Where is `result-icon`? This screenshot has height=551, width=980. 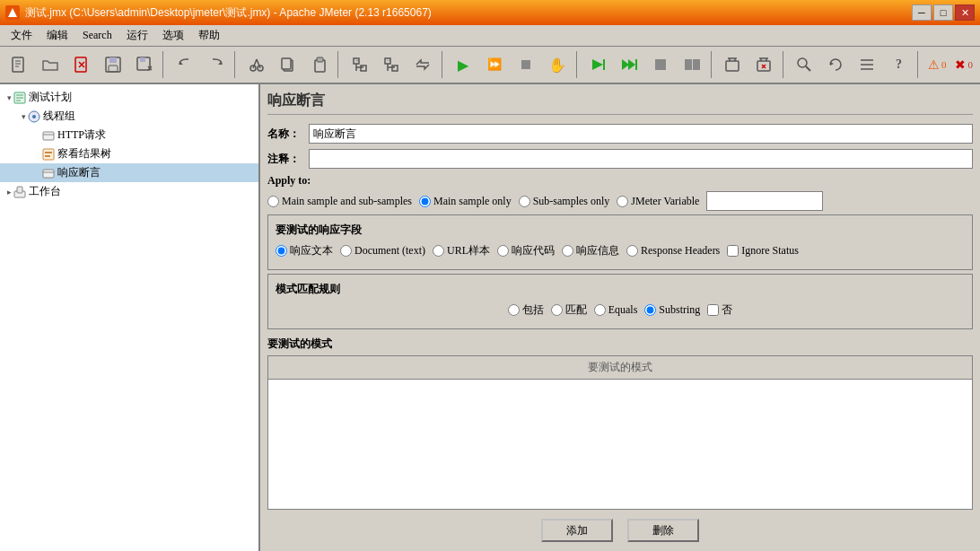 result-icon is located at coordinates (48, 154).